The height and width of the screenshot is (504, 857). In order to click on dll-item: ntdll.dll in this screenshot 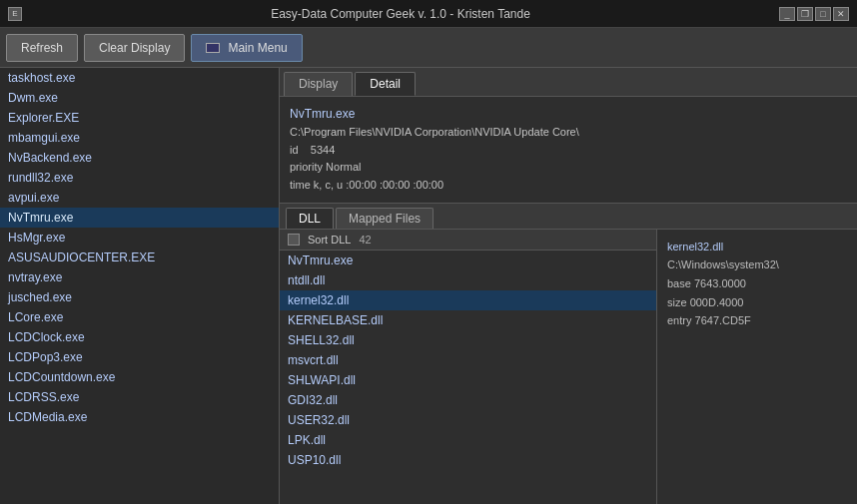, I will do `click(467, 280)`.